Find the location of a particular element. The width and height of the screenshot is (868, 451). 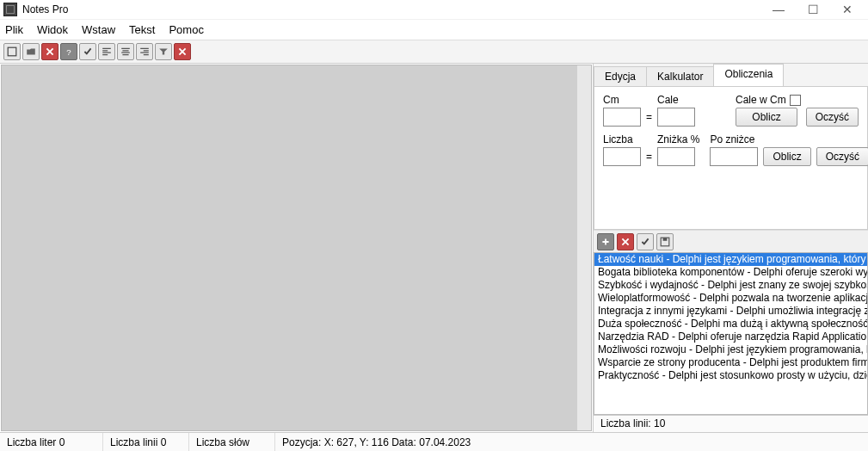

main-toolbar: ? is located at coordinates (434, 52).